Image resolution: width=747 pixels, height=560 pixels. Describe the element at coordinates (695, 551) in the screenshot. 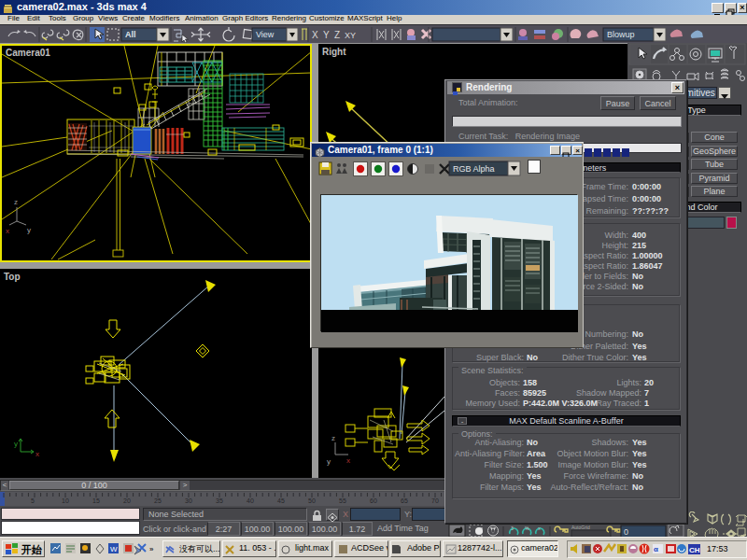

I see `svg-text: CH` at that location.